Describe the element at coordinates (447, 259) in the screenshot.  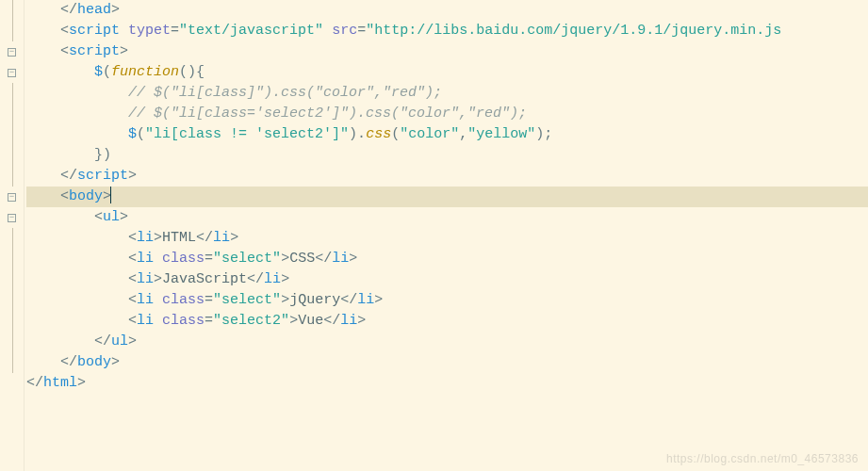
I see `code-line: <li class="select">CSS</li>` at that location.